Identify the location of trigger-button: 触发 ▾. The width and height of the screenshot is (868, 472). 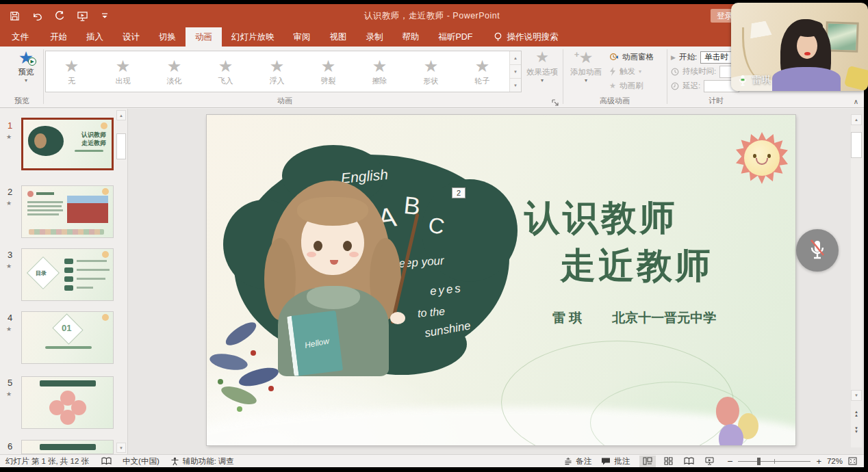
(626, 71).